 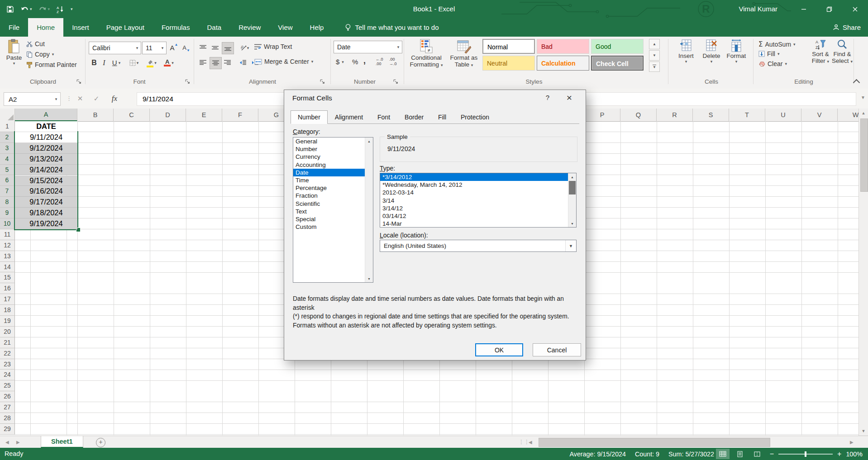 What do you see at coordinates (284, 62) in the screenshot?
I see `merge-center-button: Merge & Center ▾` at bounding box center [284, 62].